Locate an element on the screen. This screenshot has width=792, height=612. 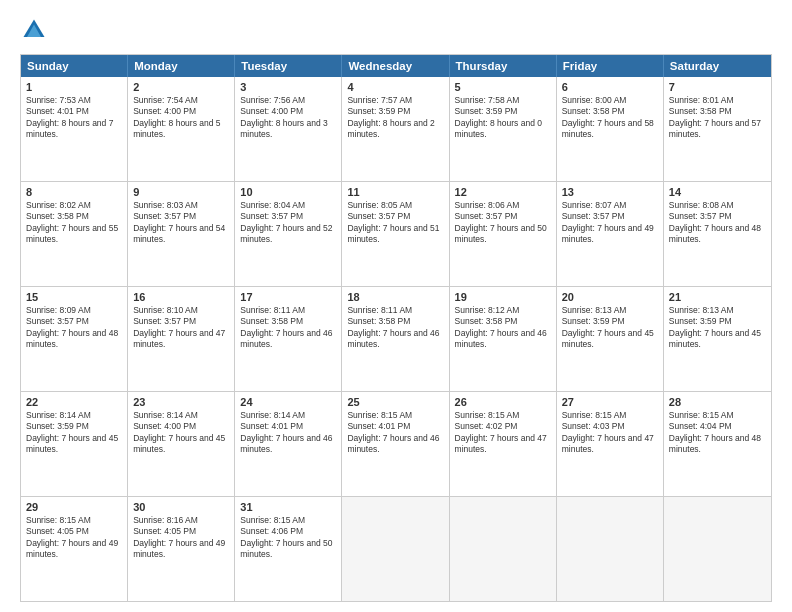
sunrise: Sunrise: 7:53 AM is located at coordinates (74, 100).